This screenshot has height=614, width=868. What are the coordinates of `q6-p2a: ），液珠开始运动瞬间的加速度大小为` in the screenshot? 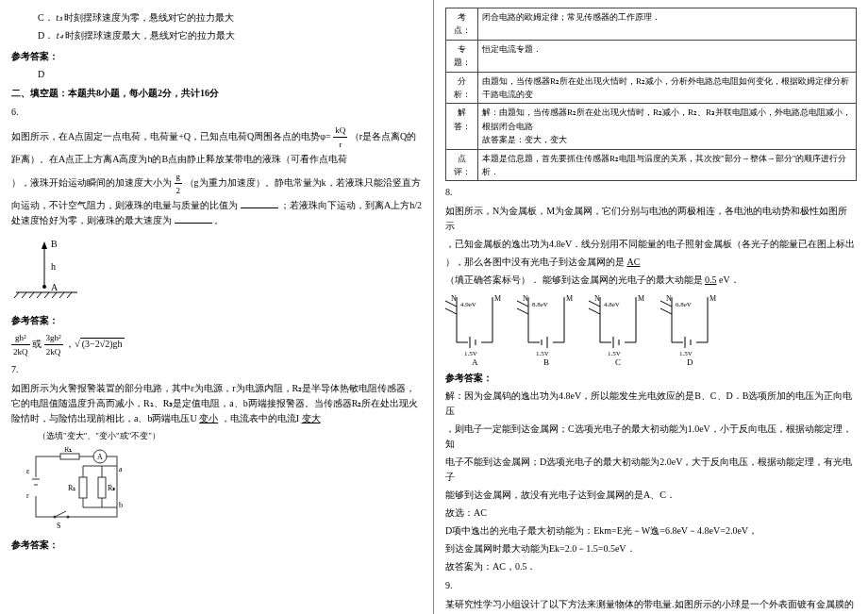 It's located at (92, 183).